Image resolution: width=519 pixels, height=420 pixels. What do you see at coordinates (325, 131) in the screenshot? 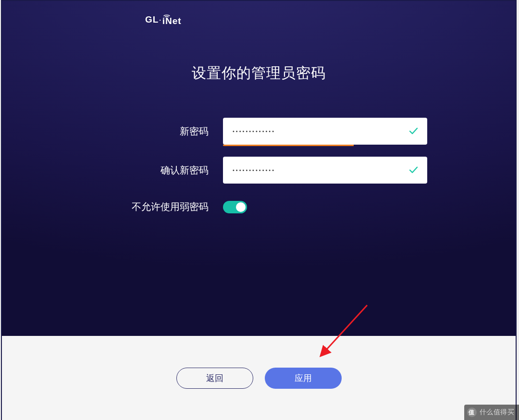
I see `new-password-input-wrap: •••••••••••••` at bounding box center [325, 131].